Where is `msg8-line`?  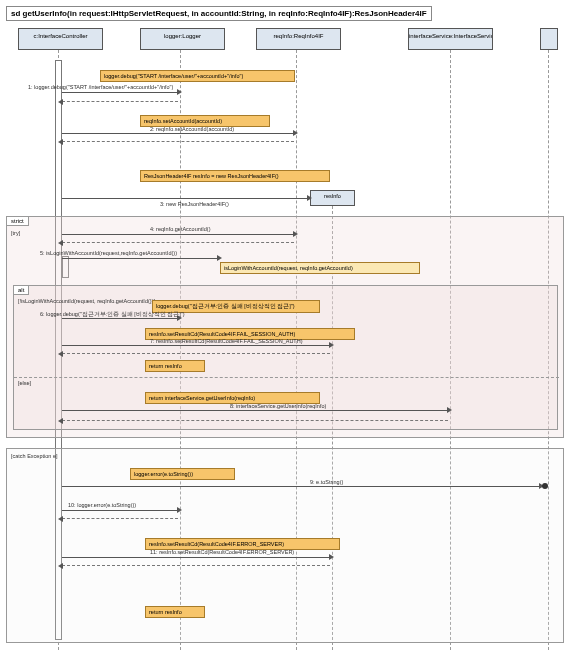
msg8-line is located at coordinates (255, 410).